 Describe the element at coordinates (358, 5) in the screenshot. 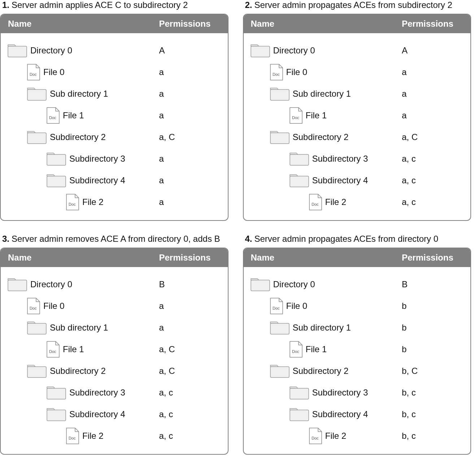

I see `step-caption: 2.Server admin propagates ACEs from subd…` at that location.